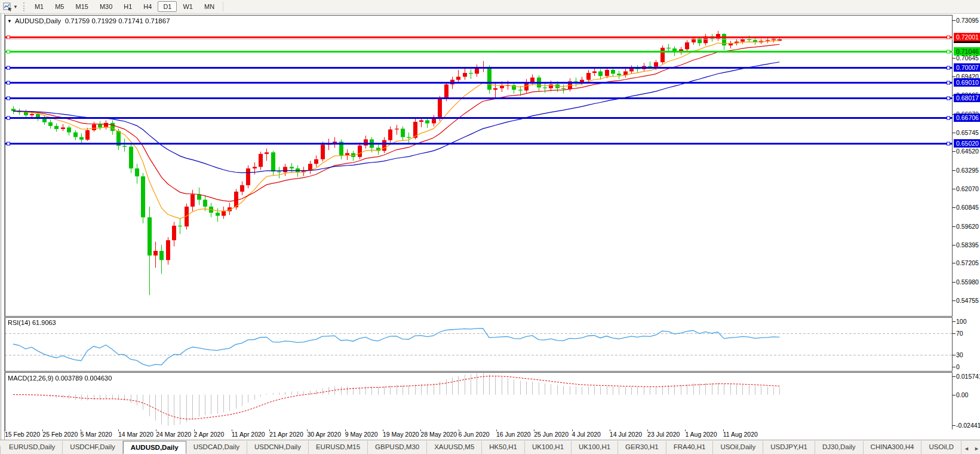 The image size is (980, 454). Describe the element at coordinates (97, 434) in the screenshot. I see `date-axis-label: 5 Mar 2020` at that location.